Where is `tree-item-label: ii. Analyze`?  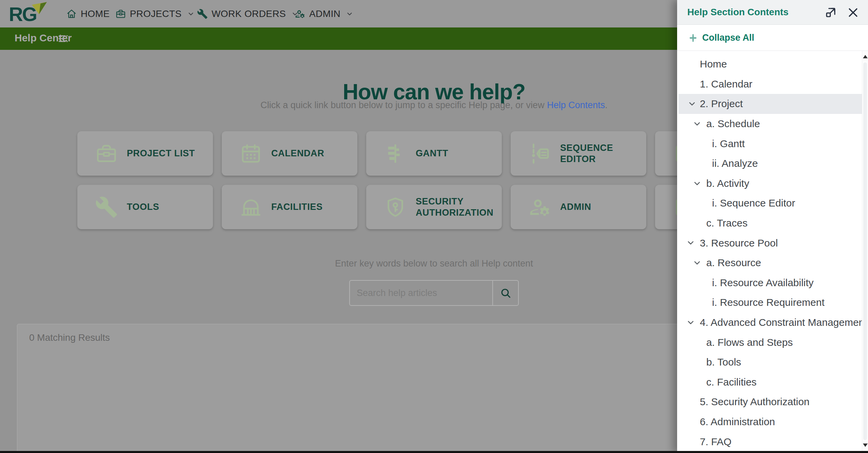
tree-item-label: ii. Analyze is located at coordinates (735, 163).